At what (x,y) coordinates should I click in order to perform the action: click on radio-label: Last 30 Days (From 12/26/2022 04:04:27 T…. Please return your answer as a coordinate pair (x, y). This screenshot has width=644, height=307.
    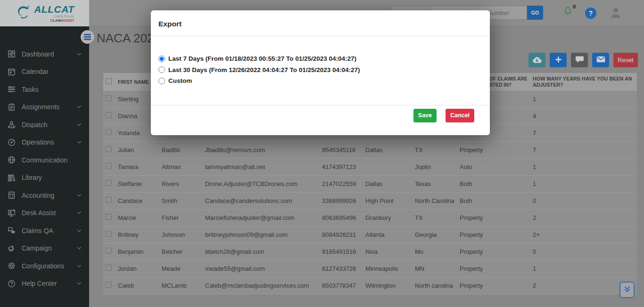
    Looking at the image, I should click on (264, 70).